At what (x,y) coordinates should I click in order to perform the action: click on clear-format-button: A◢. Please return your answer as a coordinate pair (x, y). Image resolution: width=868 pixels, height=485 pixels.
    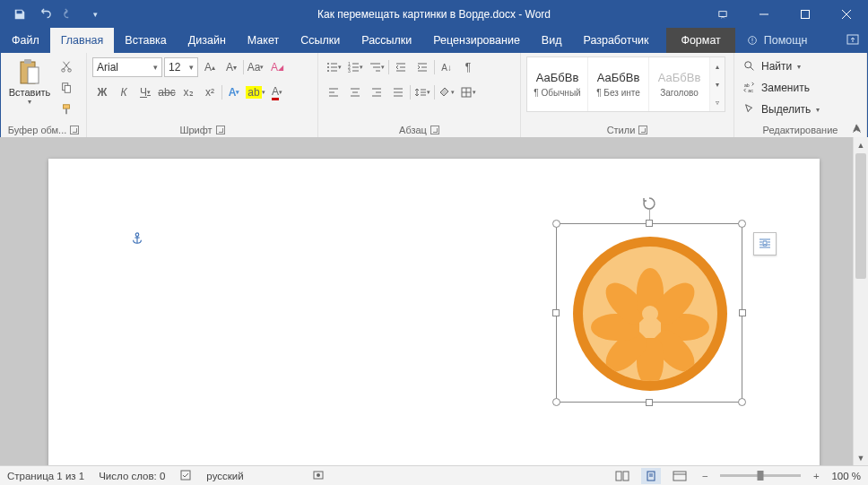
    Looking at the image, I should click on (277, 67).